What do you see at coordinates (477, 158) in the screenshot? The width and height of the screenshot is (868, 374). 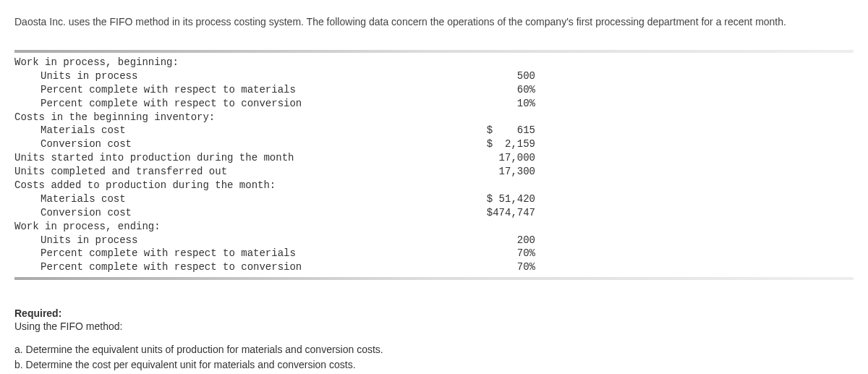 I see `row-value: 17,000` at bounding box center [477, 158].